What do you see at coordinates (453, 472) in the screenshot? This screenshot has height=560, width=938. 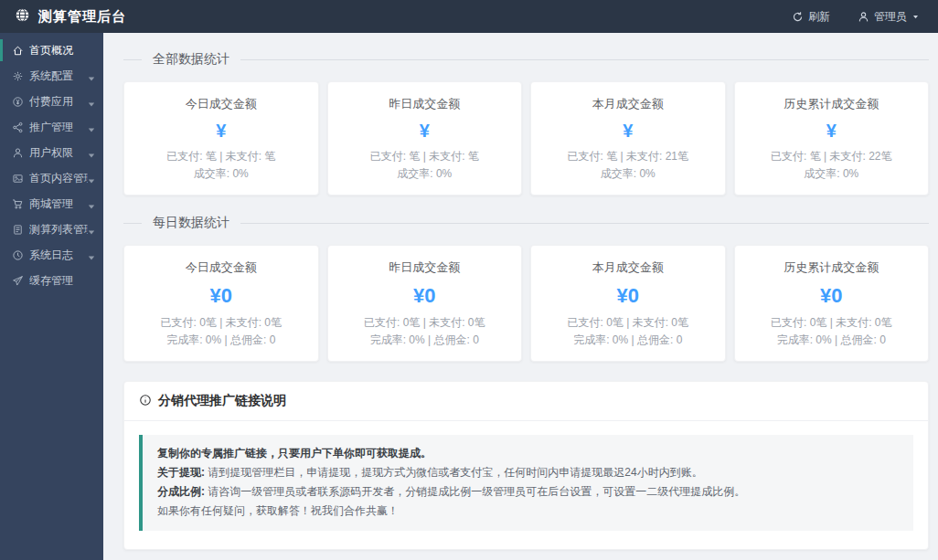 I see `notice-line-text: 请到提现管理栏目，申请提现，提现方式为微信或者支付宝，任何时间内申请提现最迟24…` at bounding box center [453, 472].